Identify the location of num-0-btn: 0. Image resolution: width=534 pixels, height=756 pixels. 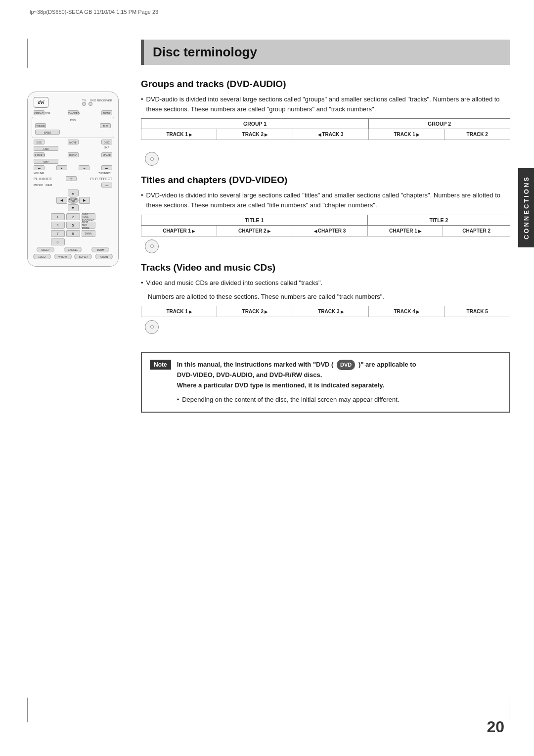
(58, 242).